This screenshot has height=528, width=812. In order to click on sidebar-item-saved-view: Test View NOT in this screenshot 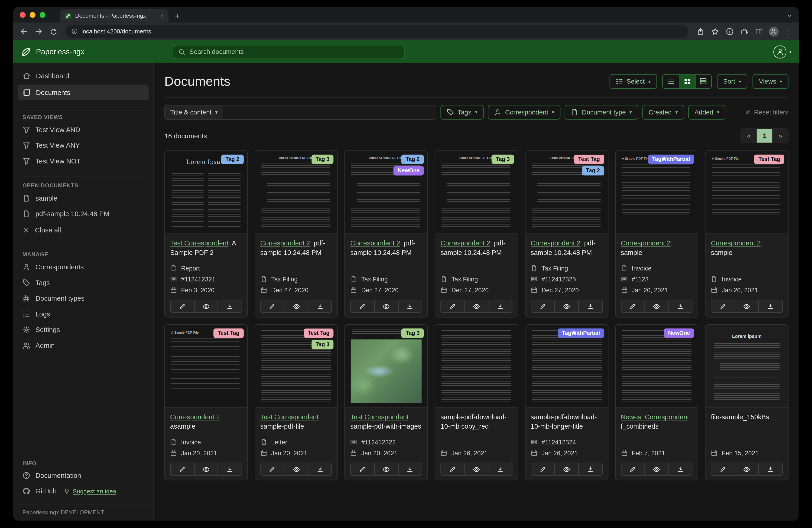, I will do `click(83, 161)`.